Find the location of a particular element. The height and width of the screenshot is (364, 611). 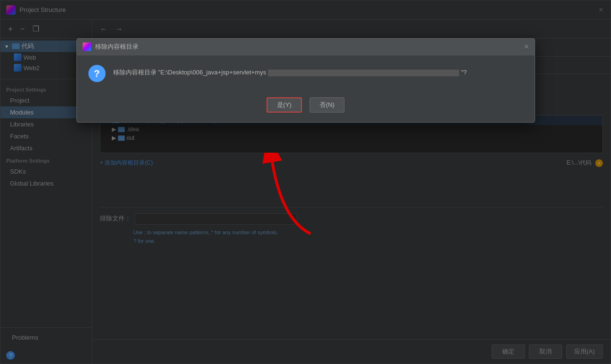

dialog-body: ? 移除内容根目录 "E:\Desktop\006_java+jsp+servl… is located at coordinates (306, 73).